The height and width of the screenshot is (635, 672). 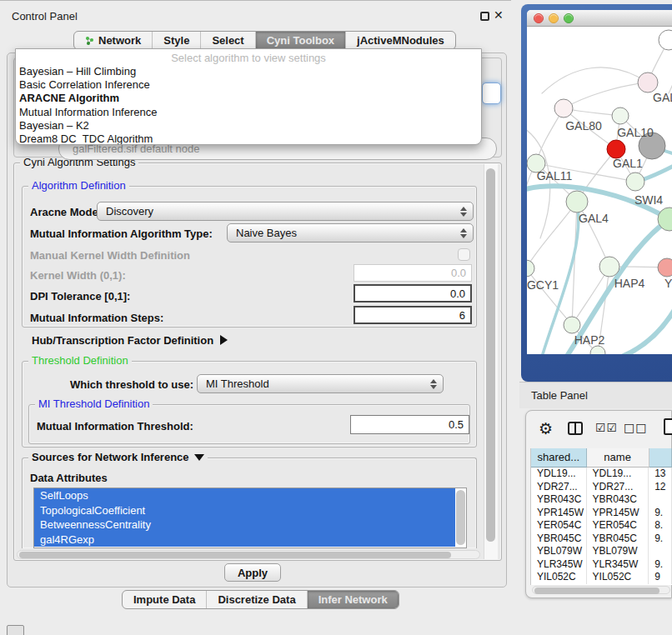 I want to click on node-attribute-table: shared...nameYDL19...YDL19...13YDR27...Y…, so click(x=601, y=517).